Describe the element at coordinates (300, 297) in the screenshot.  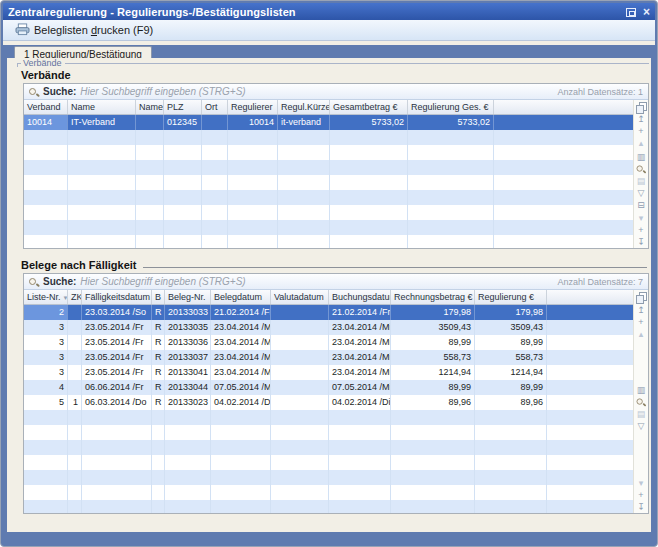
I see `column-header: Valutadatum` at that location.